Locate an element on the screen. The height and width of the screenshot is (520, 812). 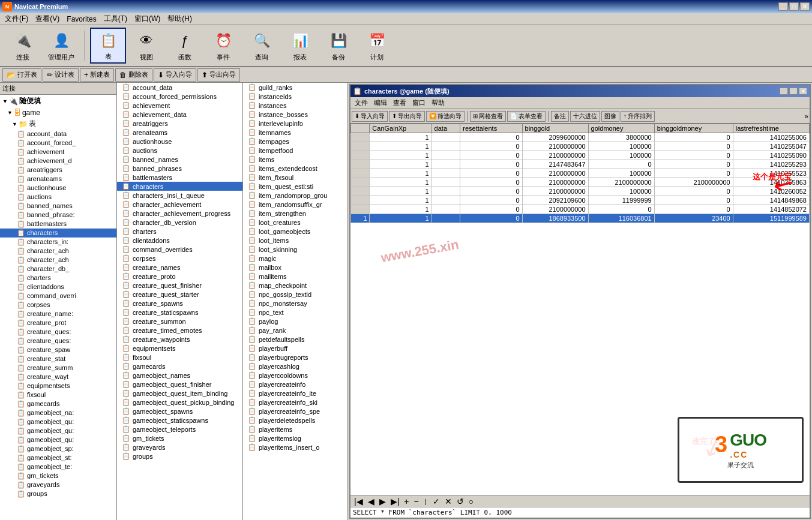
col-lastrefreshtime: lastrefreshtime is located at coordinates (771, 128).